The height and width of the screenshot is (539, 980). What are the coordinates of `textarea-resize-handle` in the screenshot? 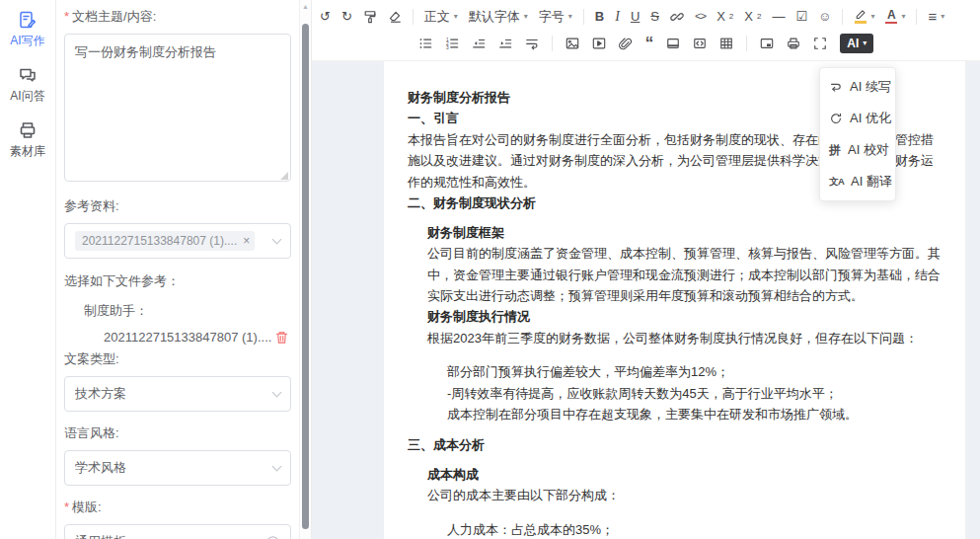 It's located at (284, 176).